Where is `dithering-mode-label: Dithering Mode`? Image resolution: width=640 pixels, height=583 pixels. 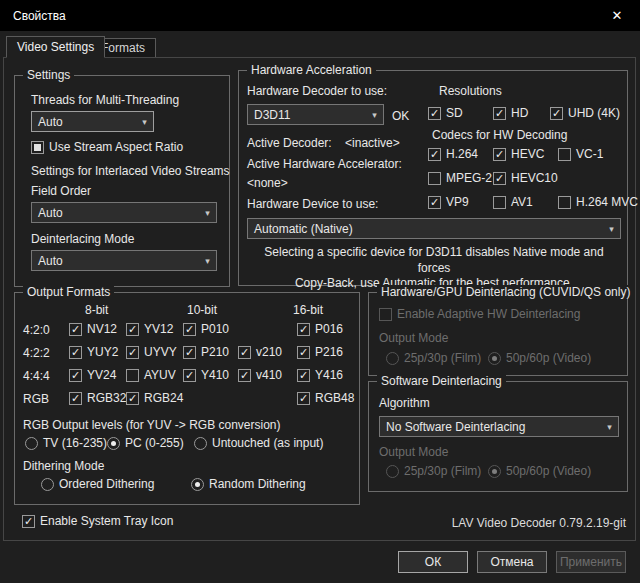
dithering-mode-label: Dithering Mode is located at coordinates (64, 466).